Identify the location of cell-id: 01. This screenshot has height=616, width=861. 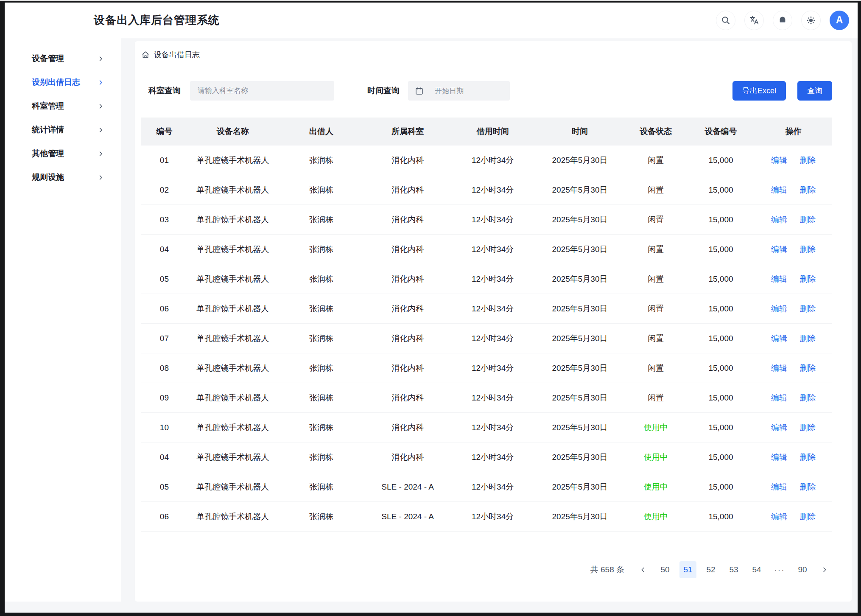
(165, 160).